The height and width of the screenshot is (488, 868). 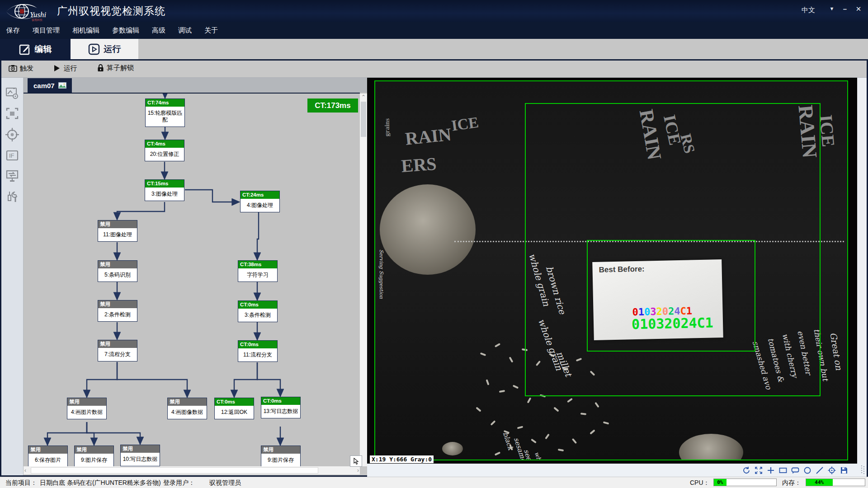 What do you see at coordinates (363, 119) in the screenshot?
I see `vscroll-thumb` at bounding box center [363, 119].